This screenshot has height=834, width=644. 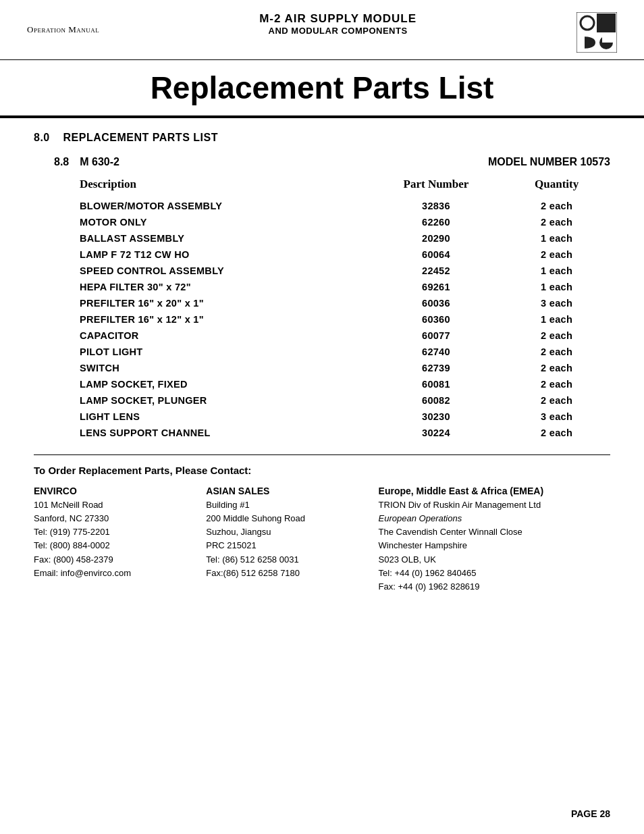 I want to click on section-heading: 8.0 REPLACEMENT PARTS LIST, so click(x=322, y=138).